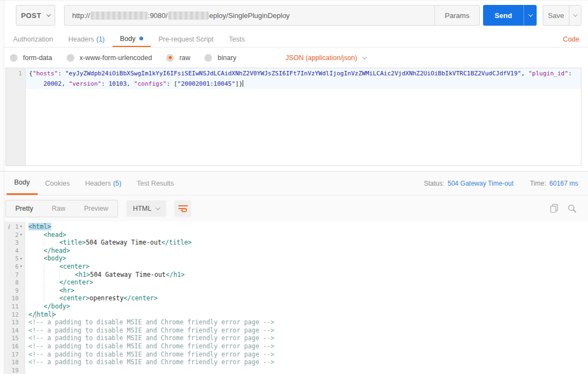 Image resolution: width=588 pixels, height=374 pixels. I want to click on code-line: 2▾ <head>, so click(296, 235).